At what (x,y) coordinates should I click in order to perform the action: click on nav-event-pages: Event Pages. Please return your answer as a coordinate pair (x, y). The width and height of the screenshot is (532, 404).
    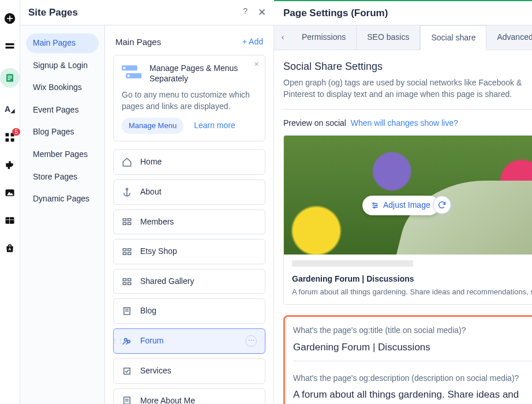
    Looking at the image, I should click on (62, 110).